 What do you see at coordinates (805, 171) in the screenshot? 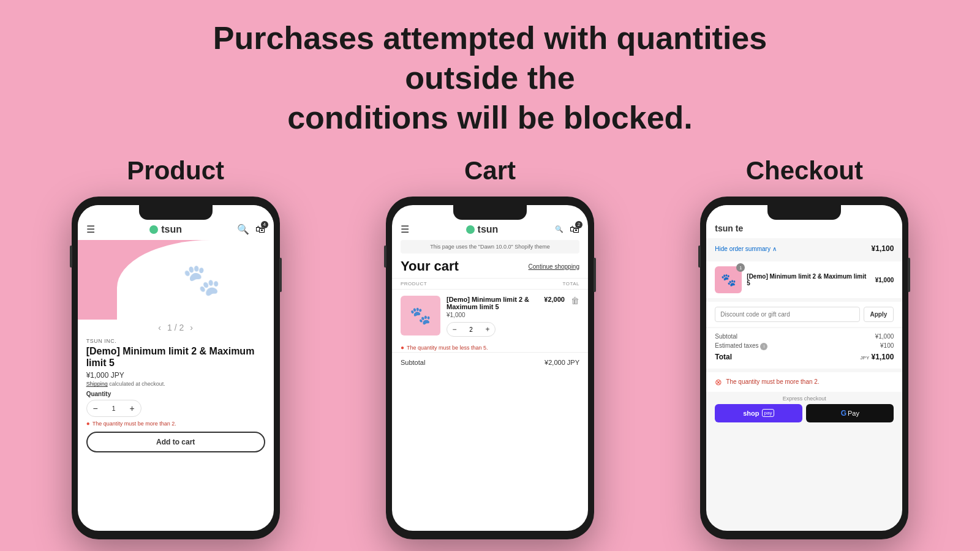
I see `checkout-column-title: Checkout` at bounding box center [805, 171].